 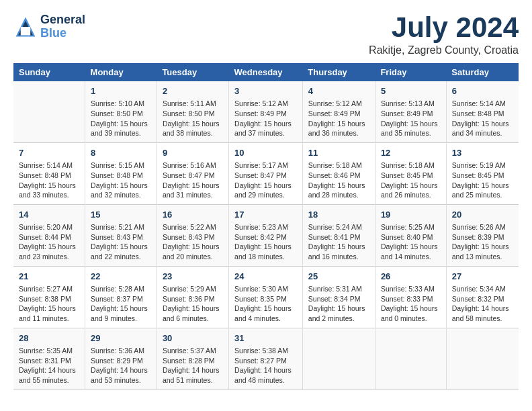 I want to click on day-number: 14, so click(x=49, y=215).